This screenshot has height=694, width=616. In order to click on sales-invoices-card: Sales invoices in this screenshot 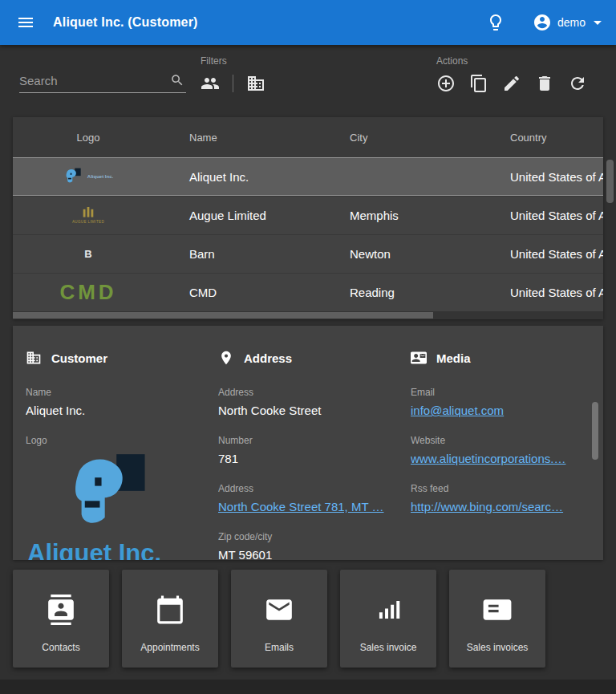, I will do `click(497, 619)`.